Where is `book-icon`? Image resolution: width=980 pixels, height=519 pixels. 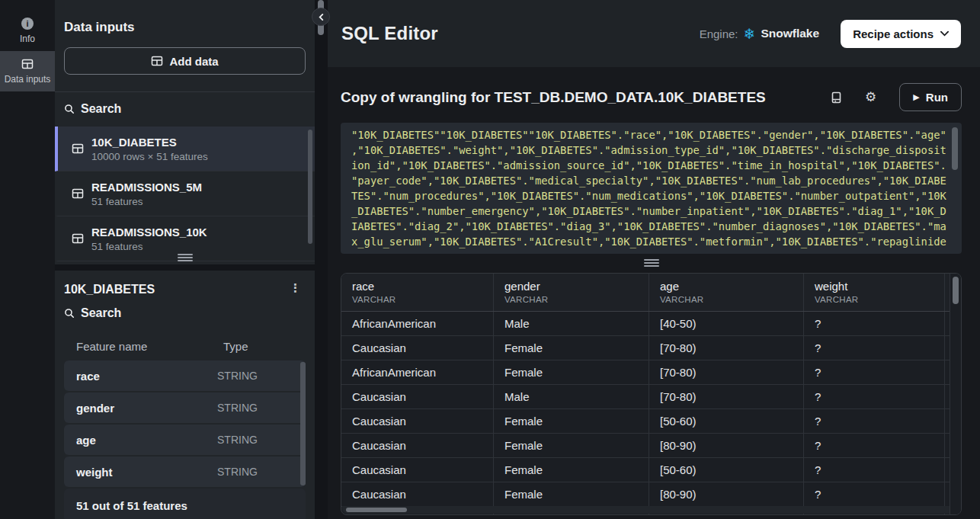 book-icon is located at coordinates (837, 98).